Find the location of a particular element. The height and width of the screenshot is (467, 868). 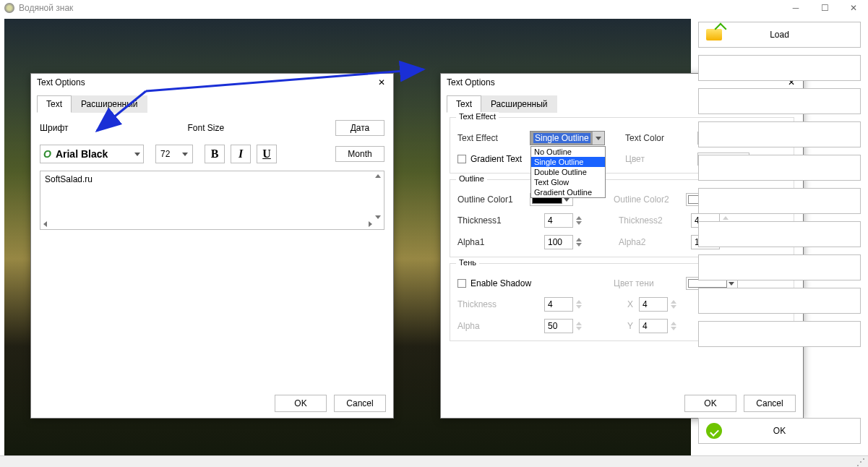

font-family-combo: O Arial Black is located at coordinates (92, 154).